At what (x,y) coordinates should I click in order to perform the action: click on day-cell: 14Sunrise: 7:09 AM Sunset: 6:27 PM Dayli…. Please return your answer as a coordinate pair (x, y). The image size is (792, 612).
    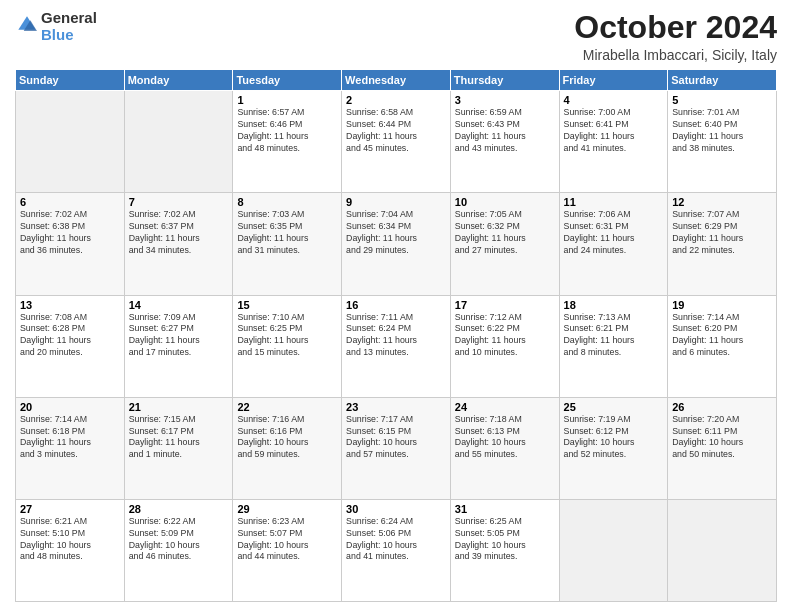
    Looking at the image, I should click on (178, 346).